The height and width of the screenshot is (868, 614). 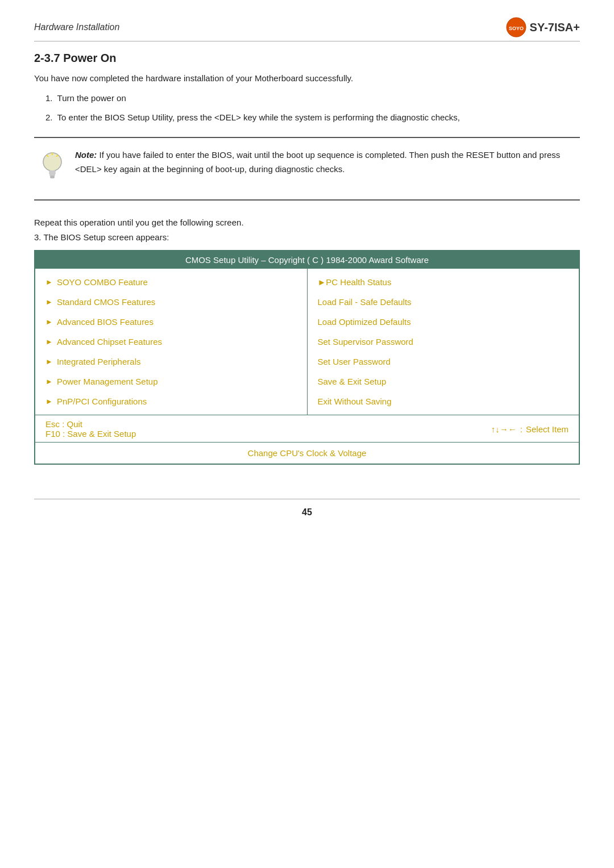 I want to click on bios-body: ► SOYO COMBO Feature ► Standard CMOS Fea…, so click(x=307, y=342).